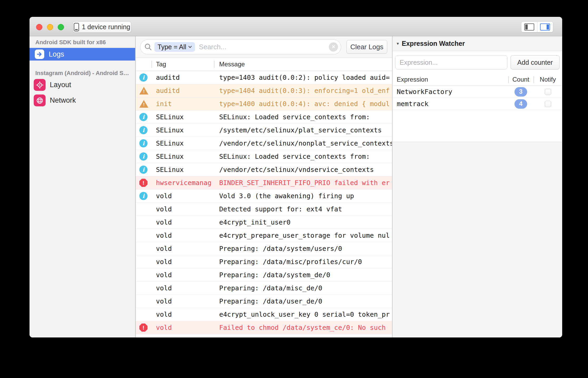 The height and width of the screenshot is (378, 588). Describe the element at coordinates (264, 209) in the screenshot. I see `log-row: i ! ! vold Detected support for: ext4 vf…` at that location.